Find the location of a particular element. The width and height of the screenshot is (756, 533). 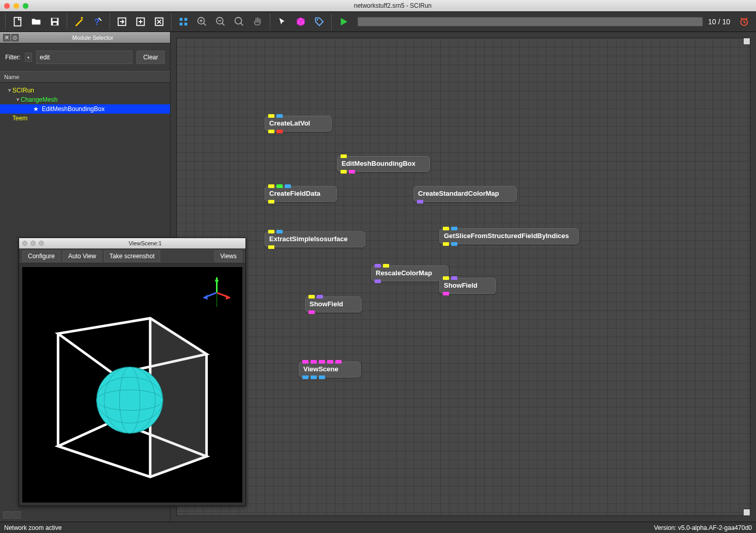

pan-button is located at coordinates (258, 22).